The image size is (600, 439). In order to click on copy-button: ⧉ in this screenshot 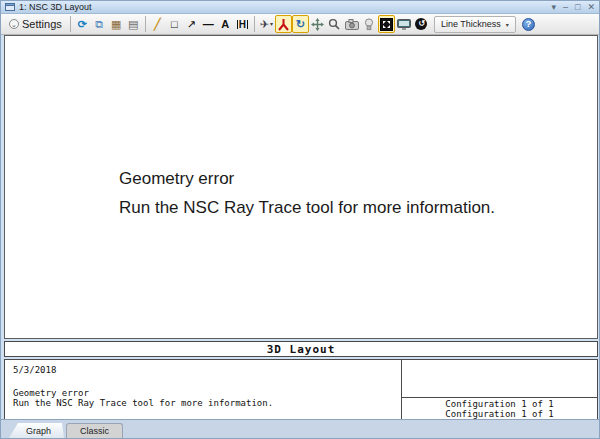, I will do `click(100, 24)`.